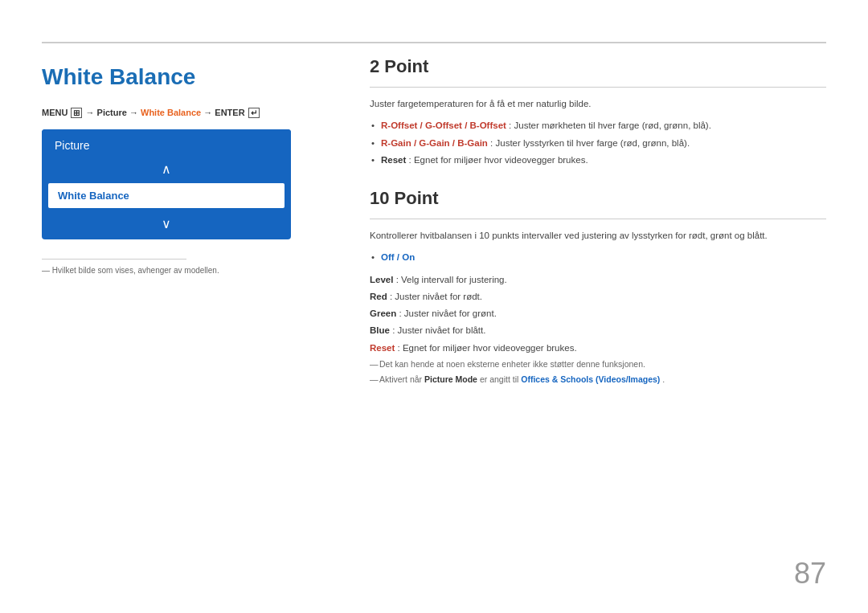  I want to click on note-2-bold2: Offices & Schools, so click(557, 379).